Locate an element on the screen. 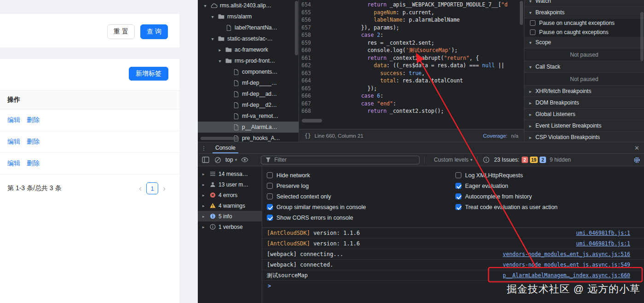 Image resolution: width=644 pixels, height=303 pixels. close-icon: ✕ is located at coordinates (637, 148).